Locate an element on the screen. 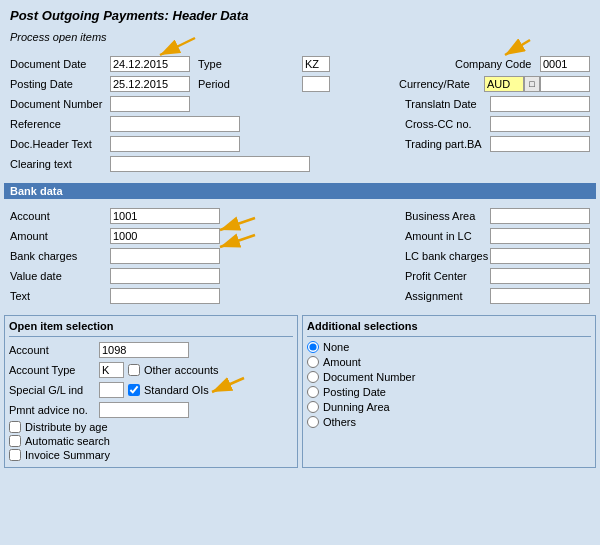  posting-date-input is located at coordinates (150, 84).